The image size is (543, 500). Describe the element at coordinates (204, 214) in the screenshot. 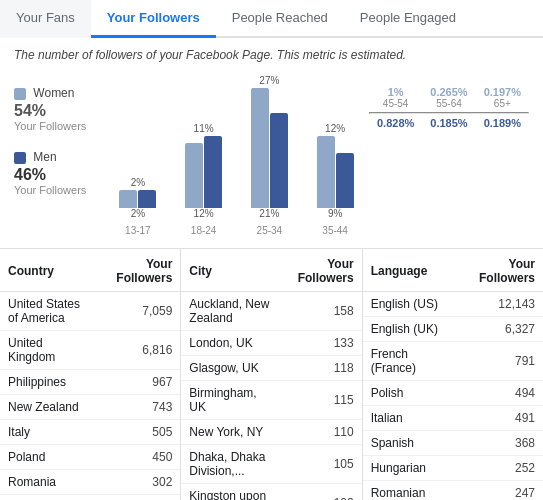

I see `bar-men-pct: 12%` at that location.